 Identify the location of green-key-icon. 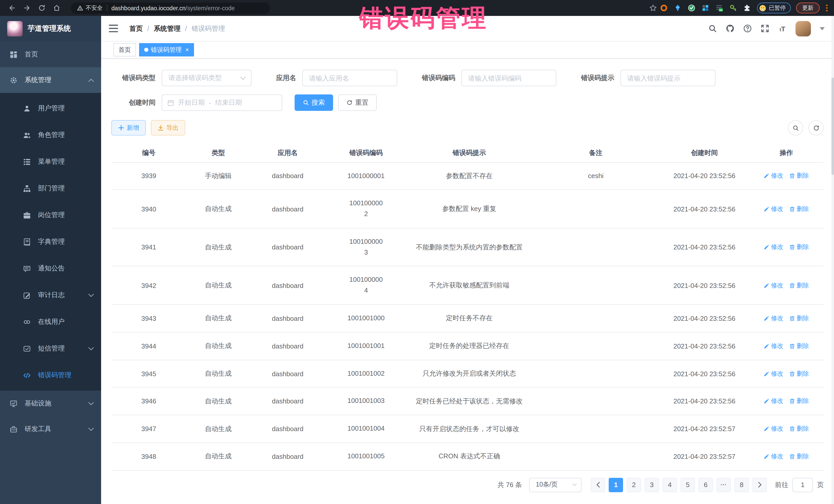
(733, 8).